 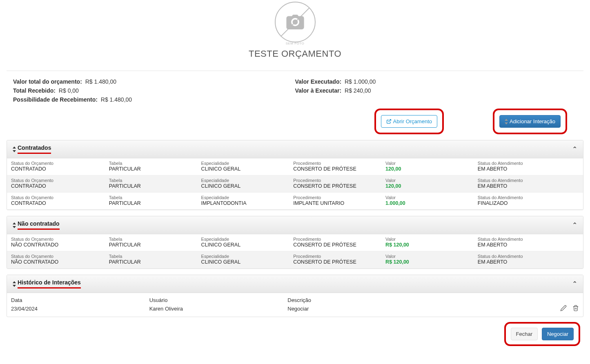 I want to click on table-cell: Status do AtendimentoFINALIZADO, so click(x=528, y=201).